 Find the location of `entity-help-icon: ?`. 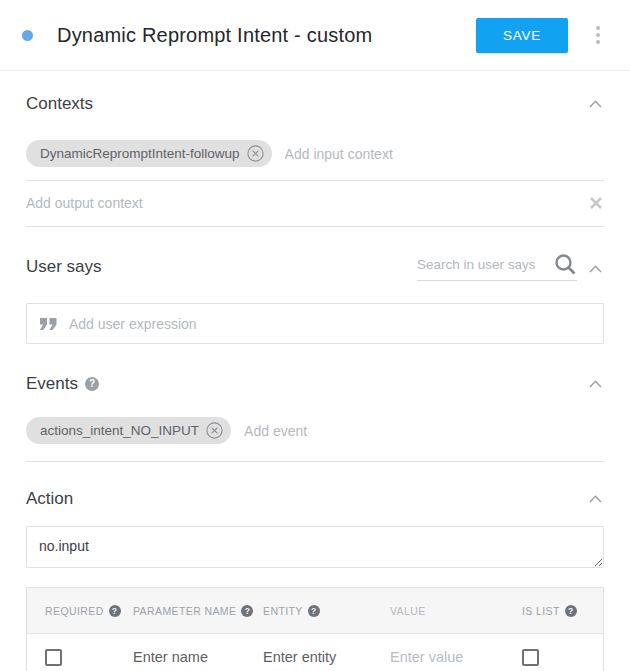

entity-help-icon: ? is located at coordinates (314, 611).